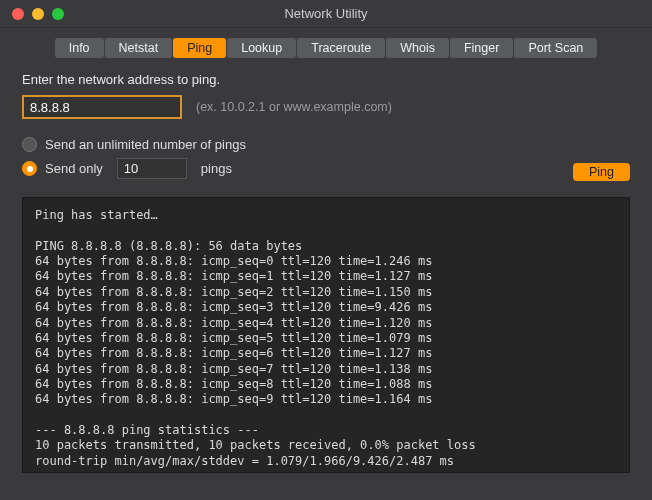 The image size is (652, 500). I want to click on tab-netstat: Netstat, so click(139, 48).